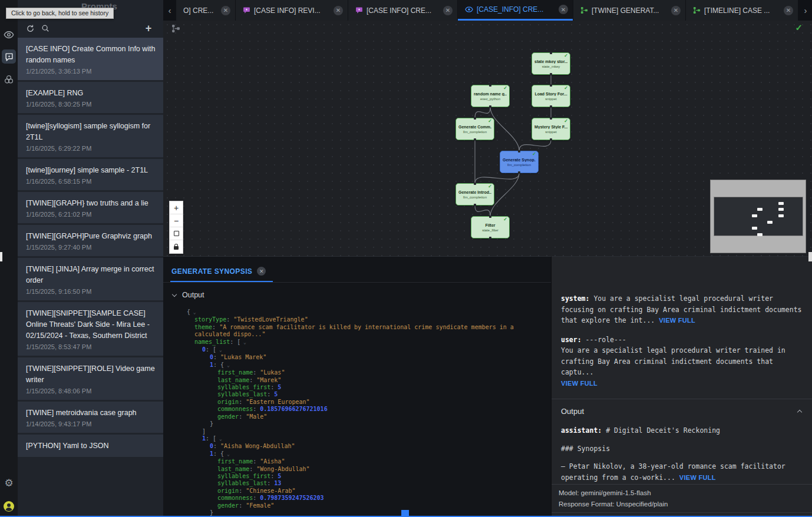 The width and height of the screenshot is (812, 517). Describe the element at coordinates (490, 99) in the screenshot. I see `node-subtitle: exec_python` at that location.